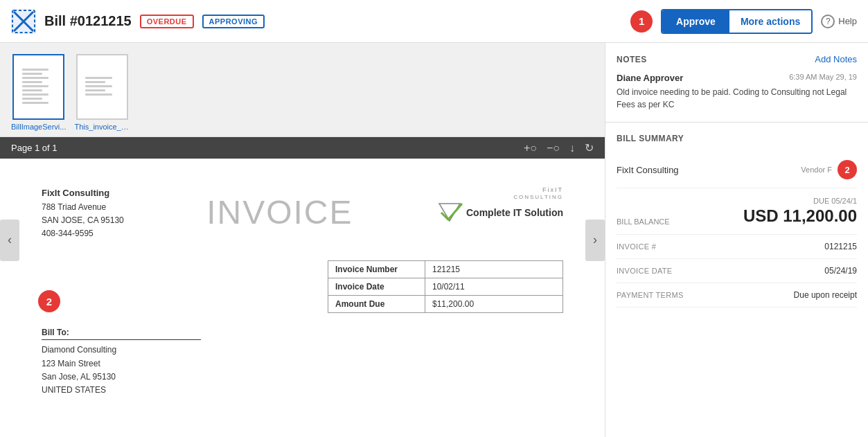 This screenshot has height=437, width=868. Describe the element at coordinates (302, 370) in the screenshot. I see `bill-to-address: Diamond Consulting 123 Main Street San J…` at that location.